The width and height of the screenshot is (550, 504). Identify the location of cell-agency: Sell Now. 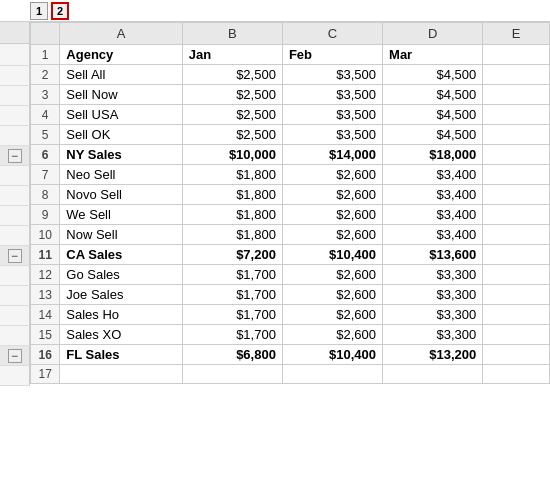
(121, 95).